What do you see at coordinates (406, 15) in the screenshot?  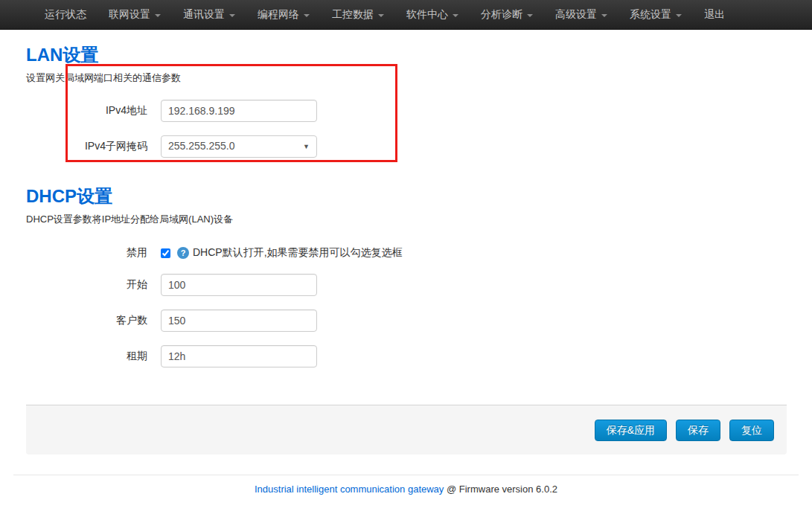 I see `top-navbar: 运行状态 联网设置 通讯设置 编程网络 工控数据 软件中心 分析诊断 高级设置 …` at bounding box center [406, 15].